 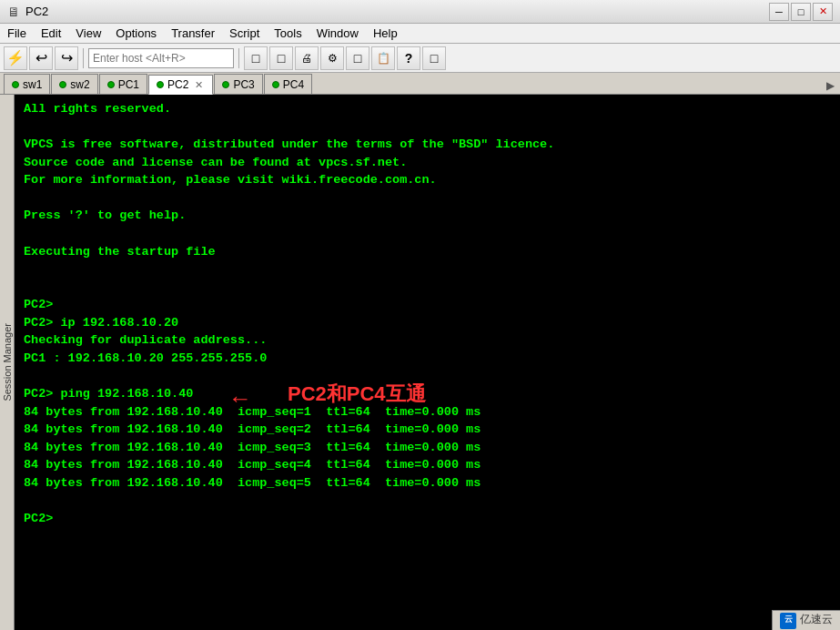 I want to click on tab-sw1: sw1, so click(x=27, y=84).